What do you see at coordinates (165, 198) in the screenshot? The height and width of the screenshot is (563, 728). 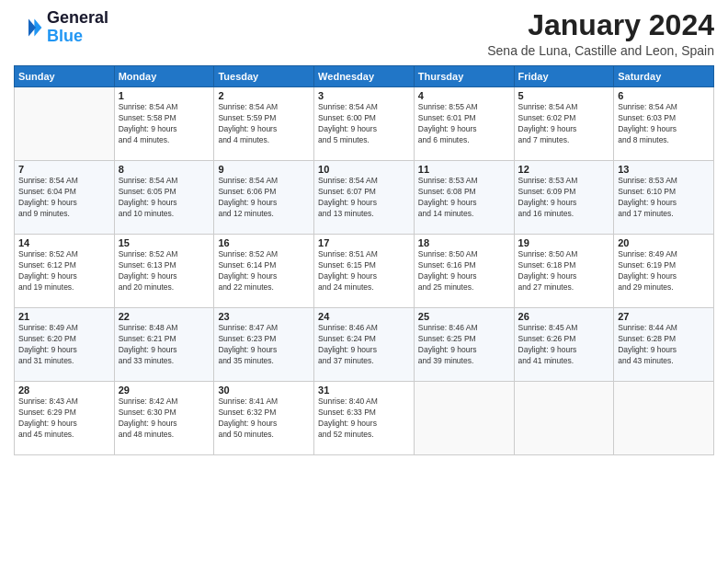 I see `day-info: Sunrise: 8:54 AMSunset: 6:05 PMDaylight:…` at bounding box center [165, 198].